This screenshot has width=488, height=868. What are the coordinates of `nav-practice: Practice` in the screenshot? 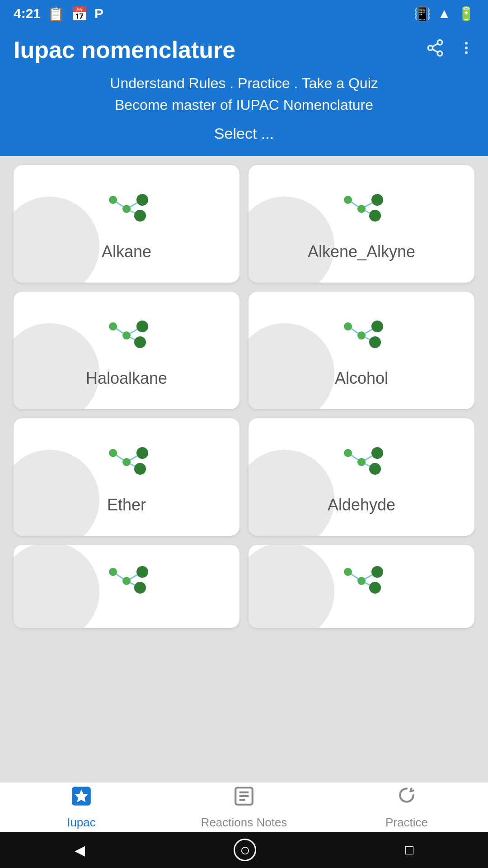 It's located at (407, 807).